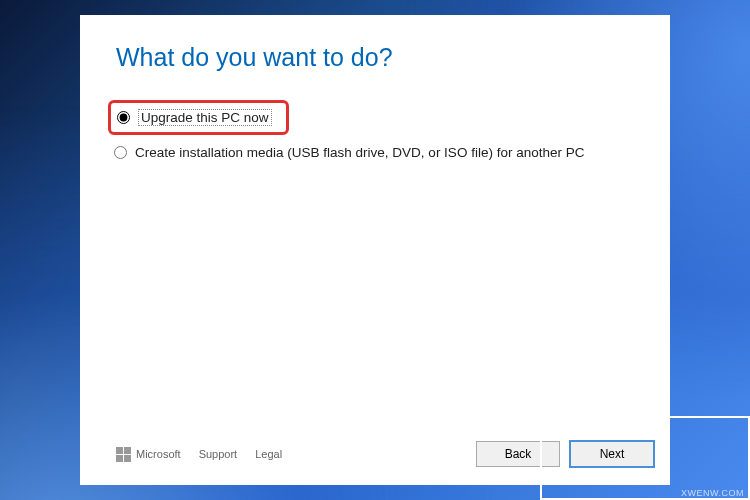 The height and width of the screenshot is (500, 750). I want to click on page-title: What do you want to do?, so click(375, 58).